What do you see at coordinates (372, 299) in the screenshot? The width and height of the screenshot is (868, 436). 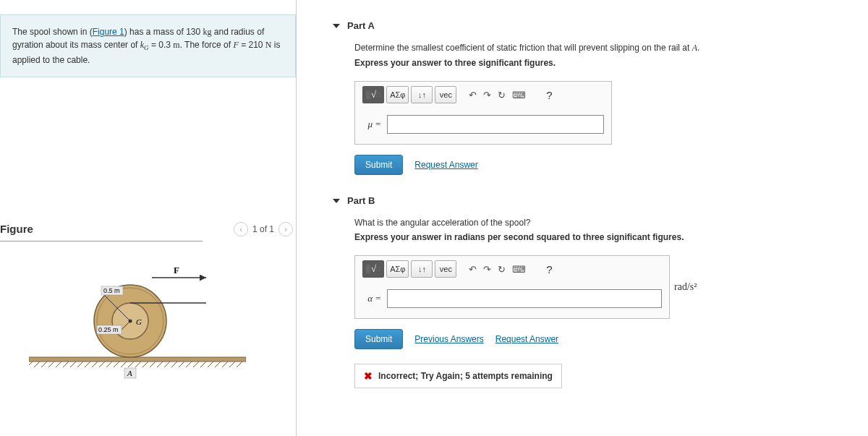 I see `part-b-var-label: α =` at bounding box center [372, 299].